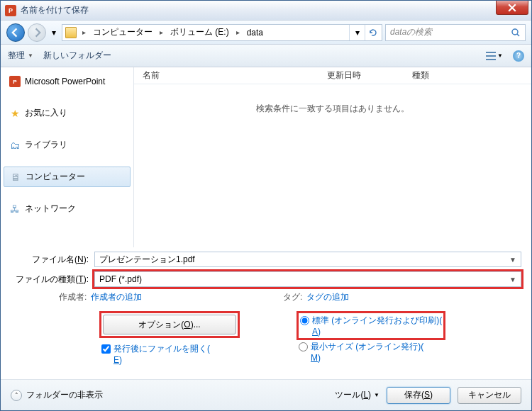  What do you see at coordinates (67, 208) in the screenshot?
I see `sidebar-item-network: 🖧 ネットワーク` at bounding box center [67, 208].